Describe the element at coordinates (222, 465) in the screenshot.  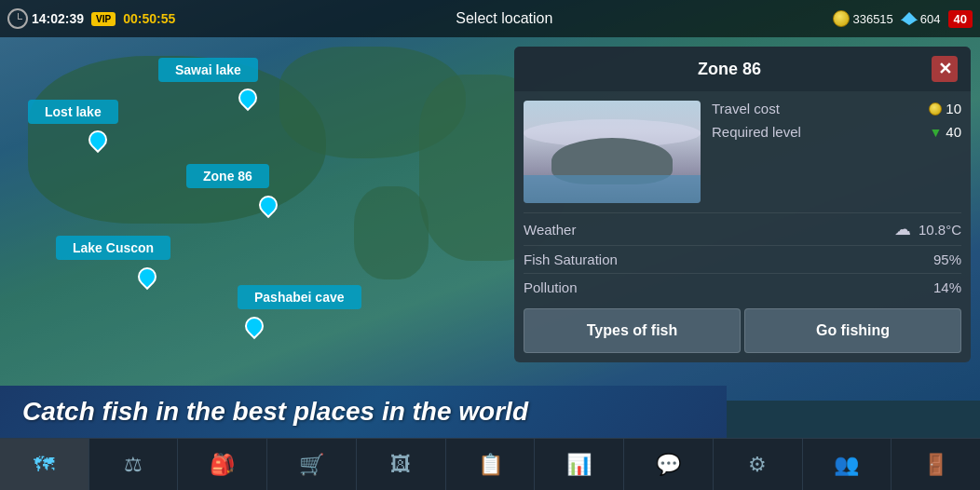
I see `bag-nav-icon: 🎒` at that location.